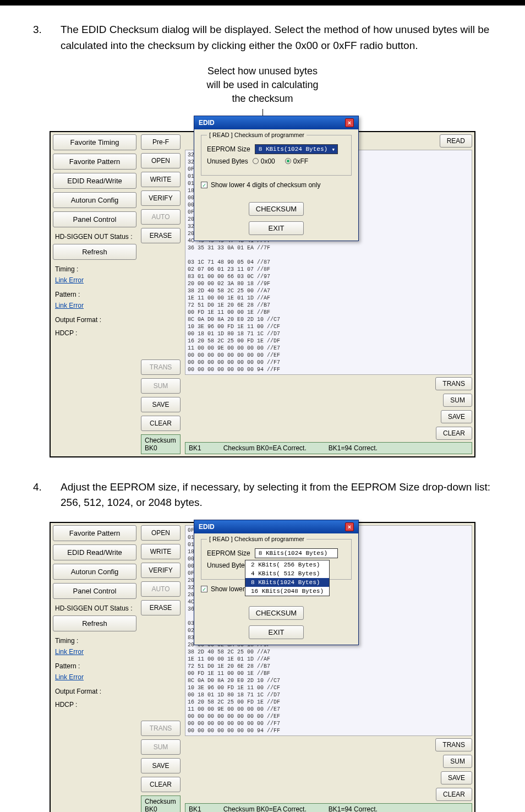 The image size is (525, 812). What do you see at coordinates (161, 533) in the screenshot?
I see `open-button-2: OPEN` at bounding box center [161, 533].